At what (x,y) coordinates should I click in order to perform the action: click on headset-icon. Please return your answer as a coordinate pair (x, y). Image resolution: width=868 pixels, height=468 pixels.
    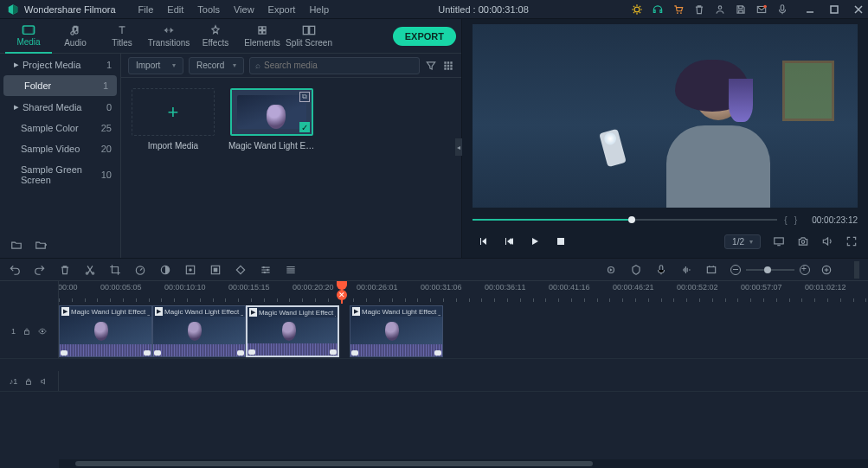
    Looking at the image, I should click on (658, 10).